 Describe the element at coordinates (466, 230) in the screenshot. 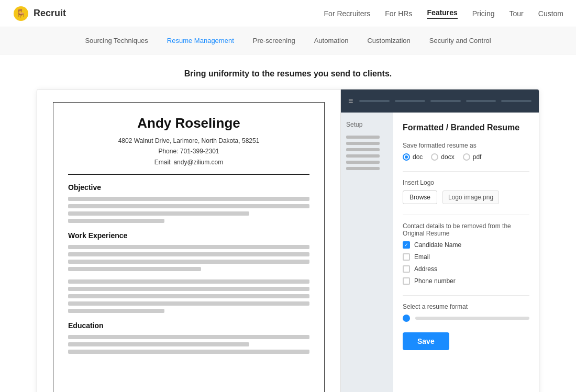

I see `contact-removal-label: Contact details to be removed from the O…` at that location.